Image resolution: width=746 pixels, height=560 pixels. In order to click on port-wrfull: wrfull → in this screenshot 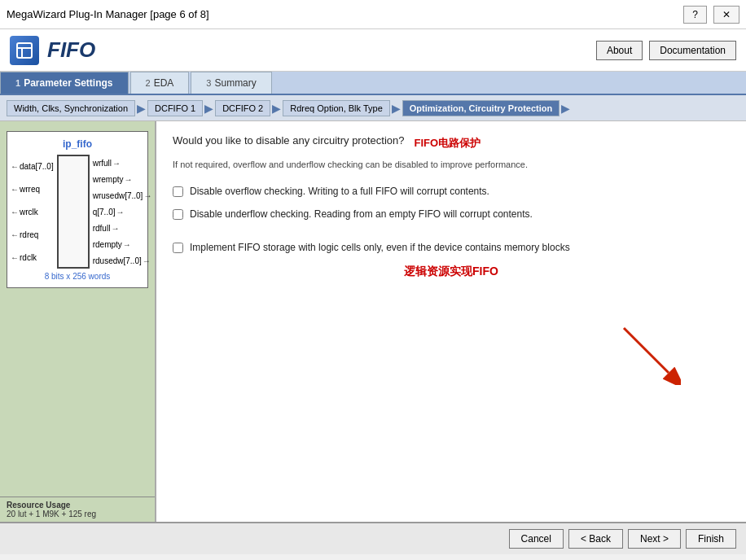, I will do `click(120, 163)`.